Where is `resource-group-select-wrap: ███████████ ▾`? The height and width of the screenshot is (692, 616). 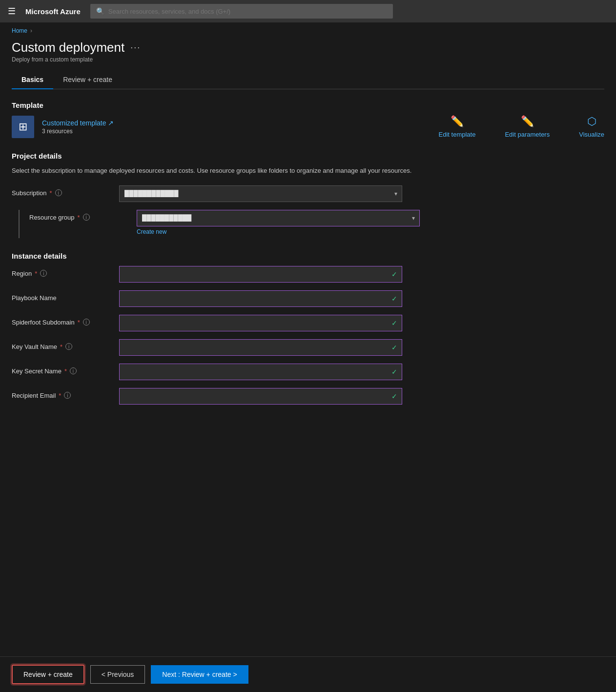 resource-group-select-wrap: ███████████ ▾ is located at coordinates (278, 218).